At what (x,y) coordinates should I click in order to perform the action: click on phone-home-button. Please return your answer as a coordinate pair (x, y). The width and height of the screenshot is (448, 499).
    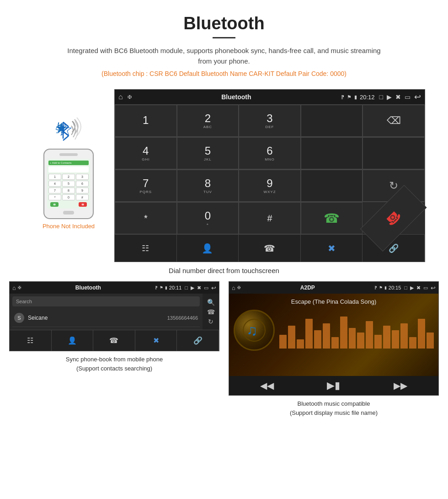
    Looking at the image, I should click on (69, 213).